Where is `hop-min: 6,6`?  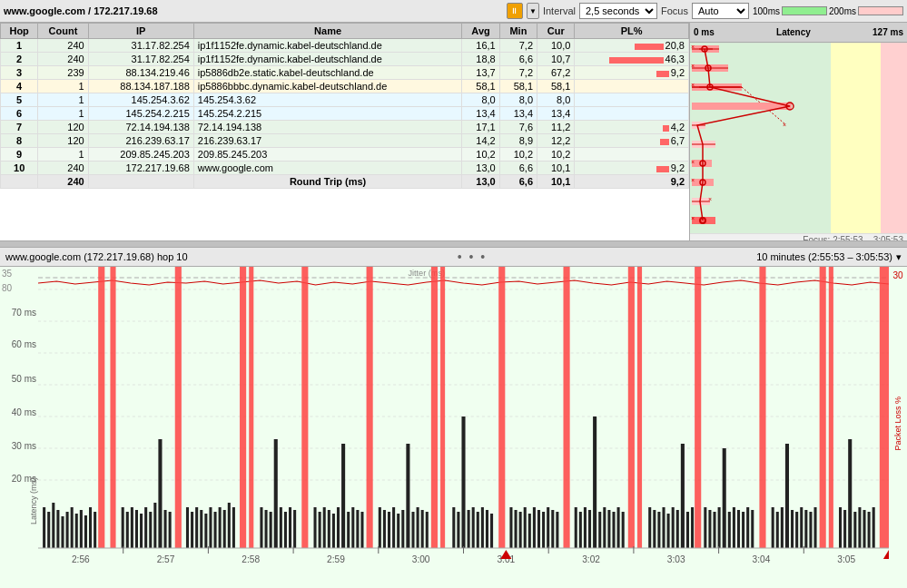 hop-min: 6,6 is located at coordinates (518, 169).